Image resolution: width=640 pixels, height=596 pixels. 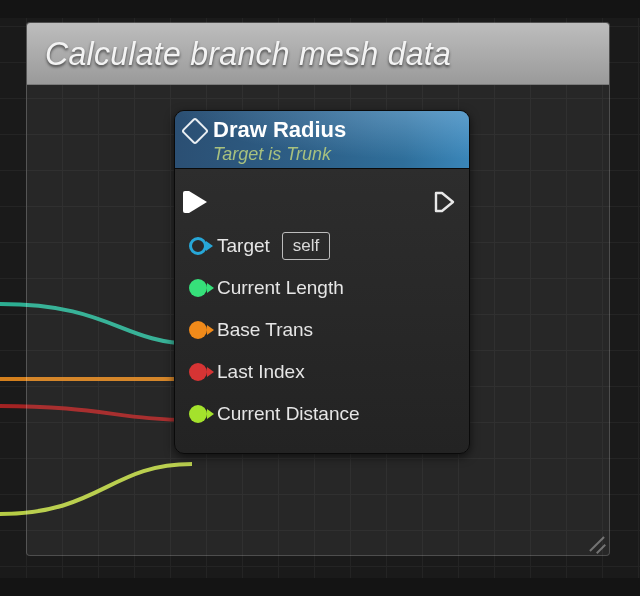 What do you see at coordinates (320, 587) in the screenshot?
I see `viewport-border-bottom` at bounding box center [320, 587].